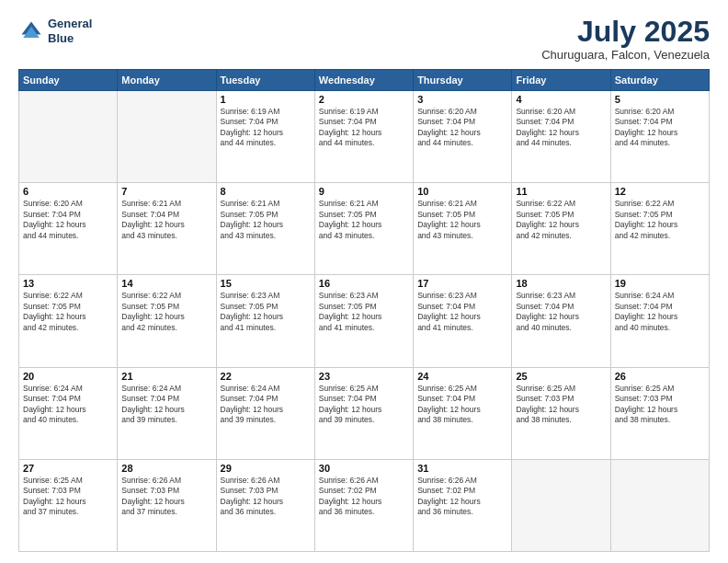 The width and height of the screenshot is (728, 563). Describe the element at coordinates (462, 468) in the screenshot. I see `day-number: 31` at that location.